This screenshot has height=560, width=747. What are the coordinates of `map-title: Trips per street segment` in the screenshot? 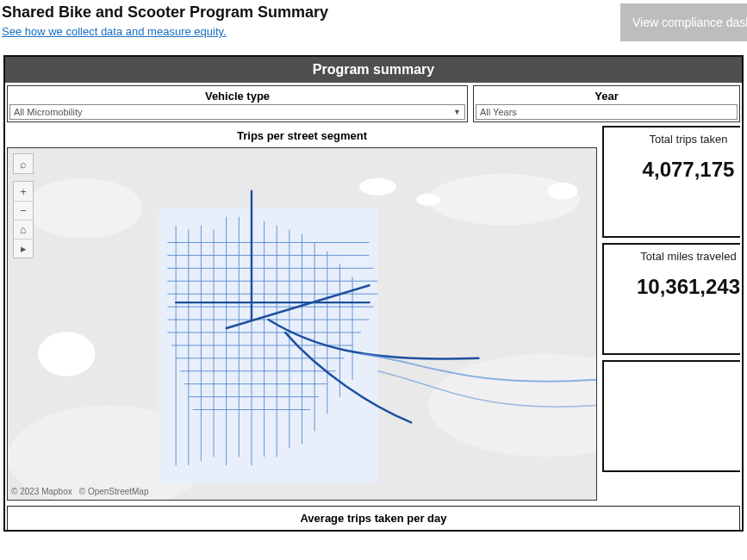 It's located at (302, 136).